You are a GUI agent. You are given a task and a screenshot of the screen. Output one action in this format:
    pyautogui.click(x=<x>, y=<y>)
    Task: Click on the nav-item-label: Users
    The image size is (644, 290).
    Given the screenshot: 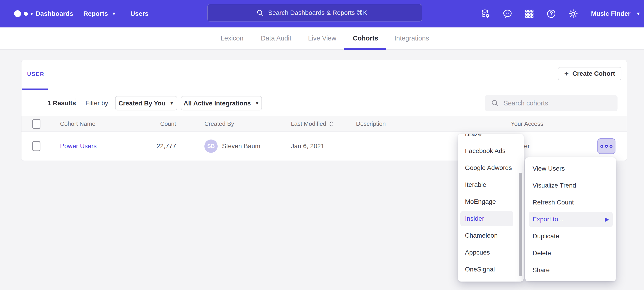 What is the action you would take?
    pyautogui.click(x=140, y=14)
    